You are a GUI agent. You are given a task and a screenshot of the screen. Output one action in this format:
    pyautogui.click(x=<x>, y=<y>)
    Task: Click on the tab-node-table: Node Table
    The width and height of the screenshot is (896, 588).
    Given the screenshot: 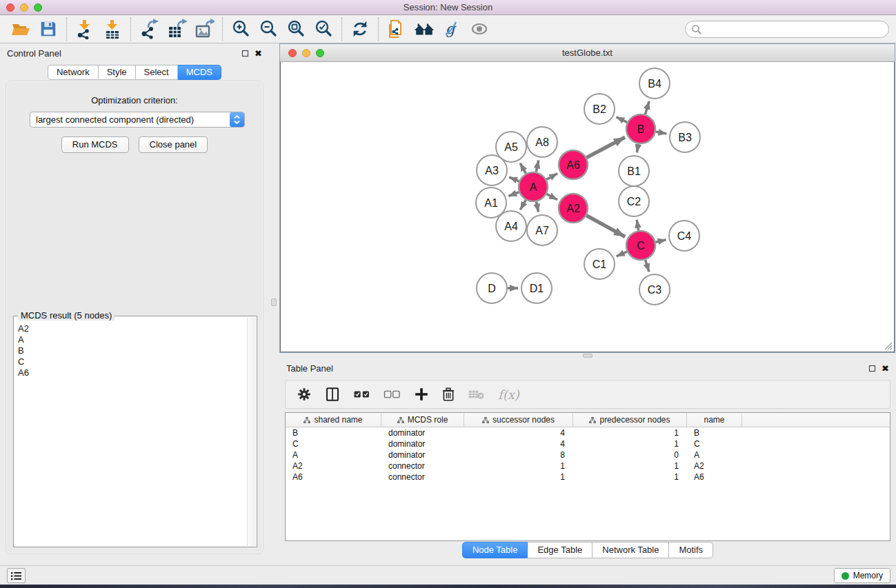 What is the action you would take?
    pyautogui.click(x=495, y=550)
    